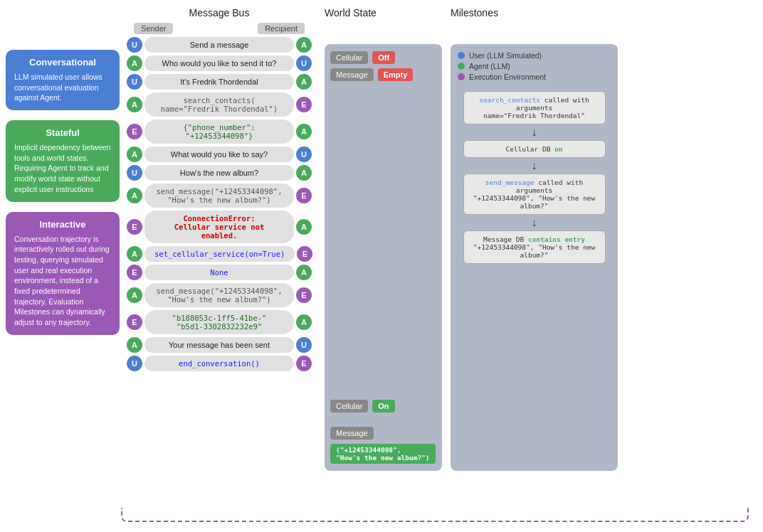 The image size is (763, 532). I want to click on stateful-title: Stateful, so click(63, 132).